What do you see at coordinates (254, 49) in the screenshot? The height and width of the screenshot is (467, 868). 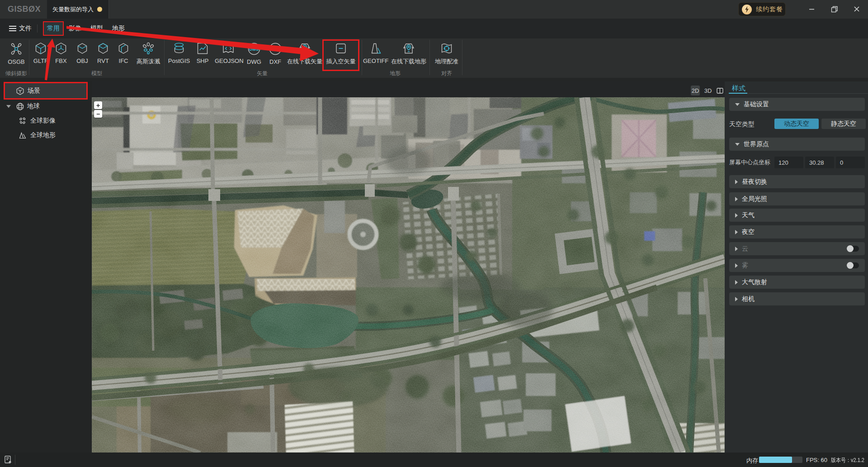 I see `svg-text: DWG` at bounding box center [254, 49].